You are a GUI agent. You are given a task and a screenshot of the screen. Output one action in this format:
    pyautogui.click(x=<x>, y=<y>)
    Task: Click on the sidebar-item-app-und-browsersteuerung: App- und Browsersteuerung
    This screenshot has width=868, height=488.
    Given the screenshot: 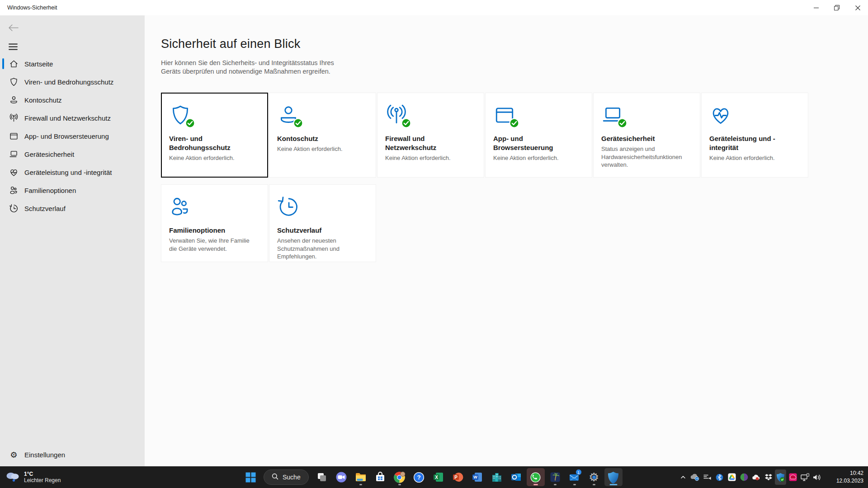 What is the action you would take?
    pyautogui.click(x=72, y=136)
    